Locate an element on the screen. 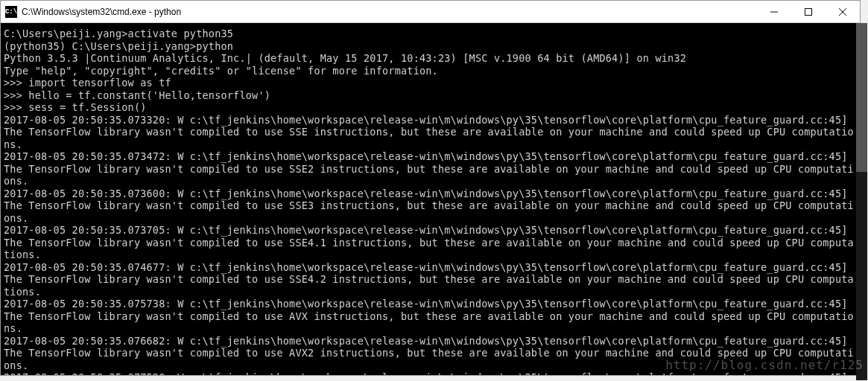 This screenshot has width=868, height=381. terminal-line: 2017-08-05 20:50:35.073600: W c:\tf_jenk… is located at coordinates (431, 206).